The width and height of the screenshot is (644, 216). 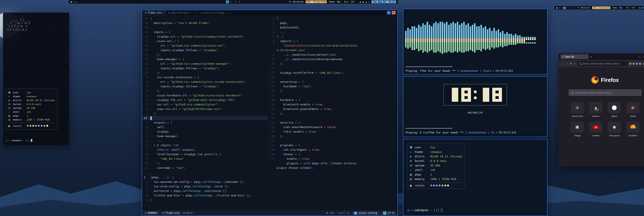 What do you see at coordinates (146, 109) in the screenshot?
I see `line-number: 2` at bounding box center [146, 109].